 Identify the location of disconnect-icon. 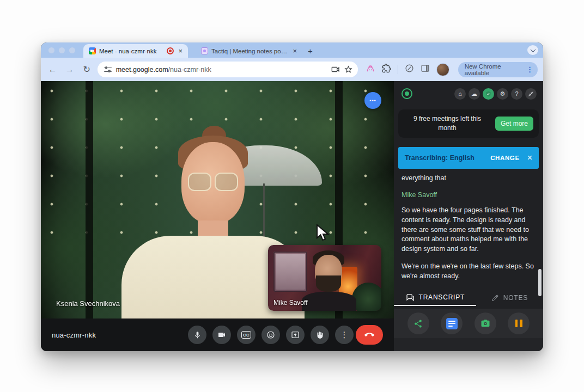
(531, 94).